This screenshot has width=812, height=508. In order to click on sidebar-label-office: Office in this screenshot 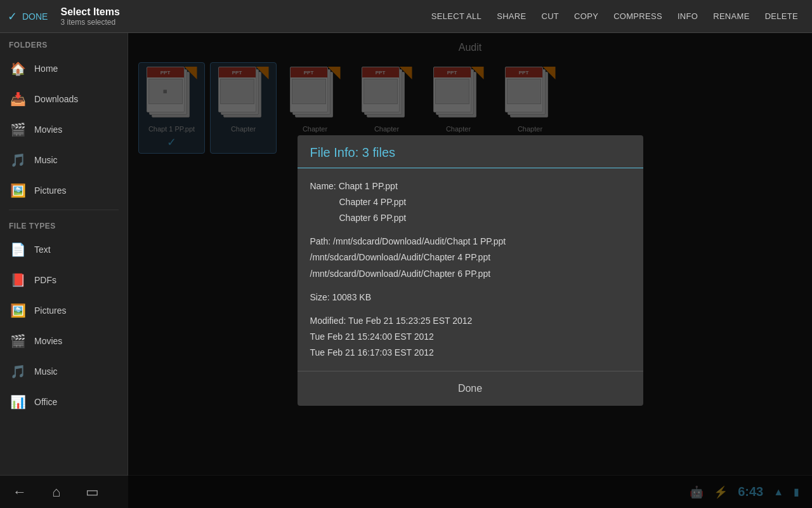, I will do `click(46, 402)`.